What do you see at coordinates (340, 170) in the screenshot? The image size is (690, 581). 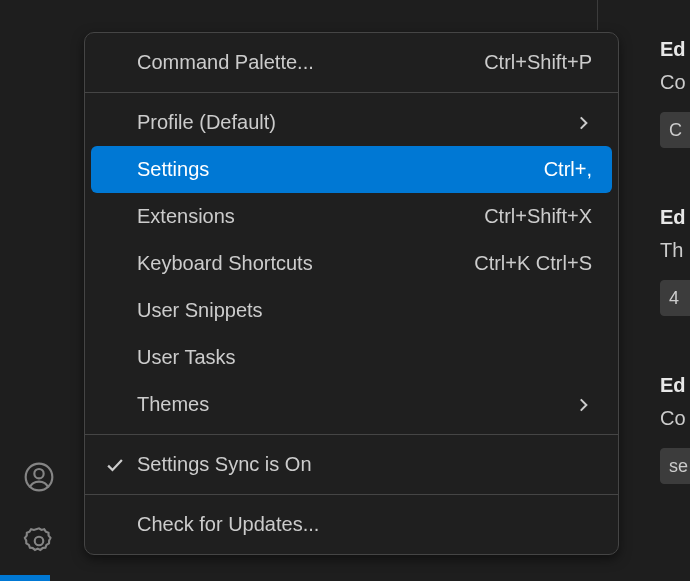 I see `menu-label: Settings` at bounding box center [340, 170].